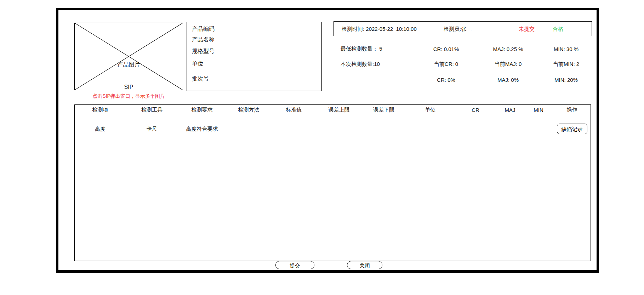  I want to click on inspector-name: 检测员:张三, so click(457, 29).